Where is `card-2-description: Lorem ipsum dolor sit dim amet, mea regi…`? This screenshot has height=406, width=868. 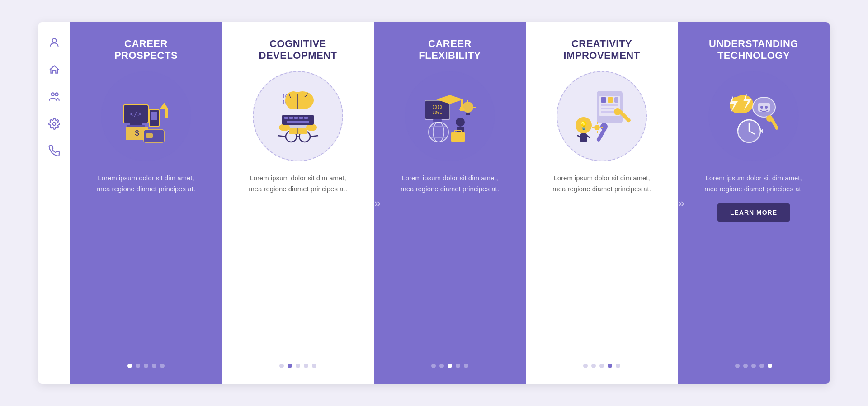 card-2-description: Lorem ipsum dolor sit dim amet, mea regi… is located at coordinates (298, 184).